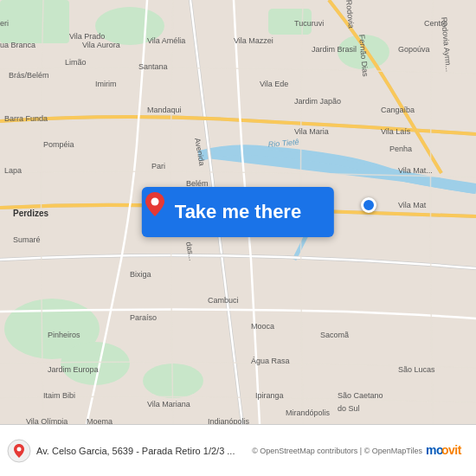 Image resolution: width=476 pixels, height=476 pixels. What do you see at coordinates (126, 451) in the screenshot?
I see `footer-left: Av. Celso Garcia, 5639 - Parada Retiro 1…` at bounding box center [126, 451].